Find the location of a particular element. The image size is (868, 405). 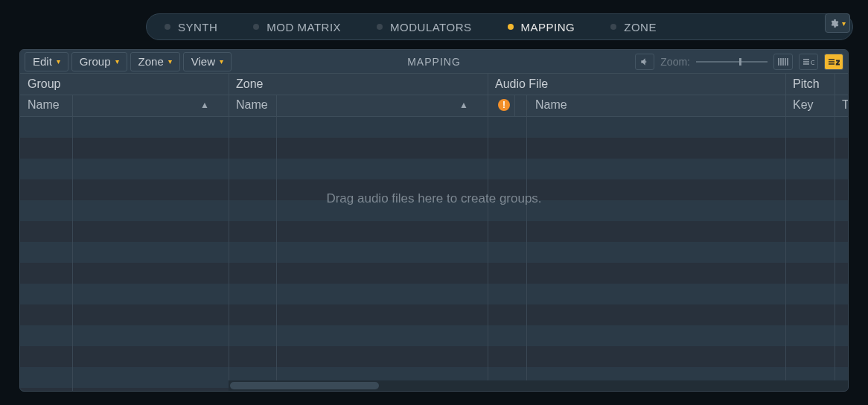

slider-track is located at coordinates (732, 62).